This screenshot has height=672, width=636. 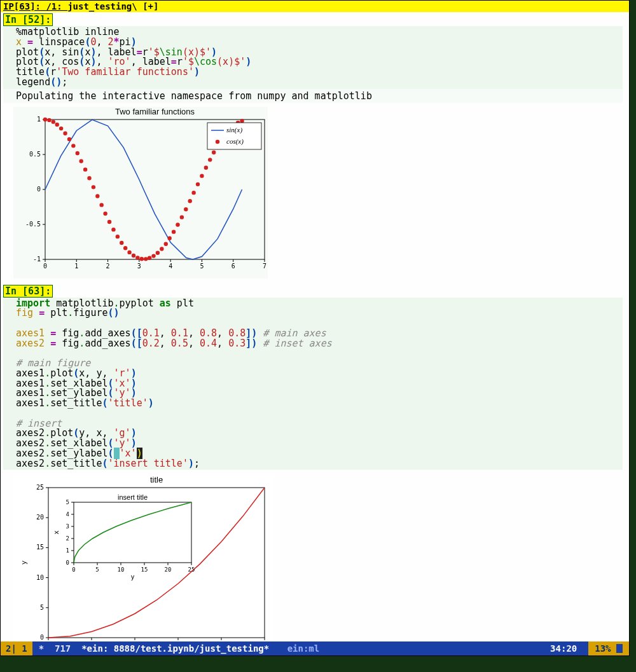 I want to click on status-left: 2| 1, so click(x=17, y=648).